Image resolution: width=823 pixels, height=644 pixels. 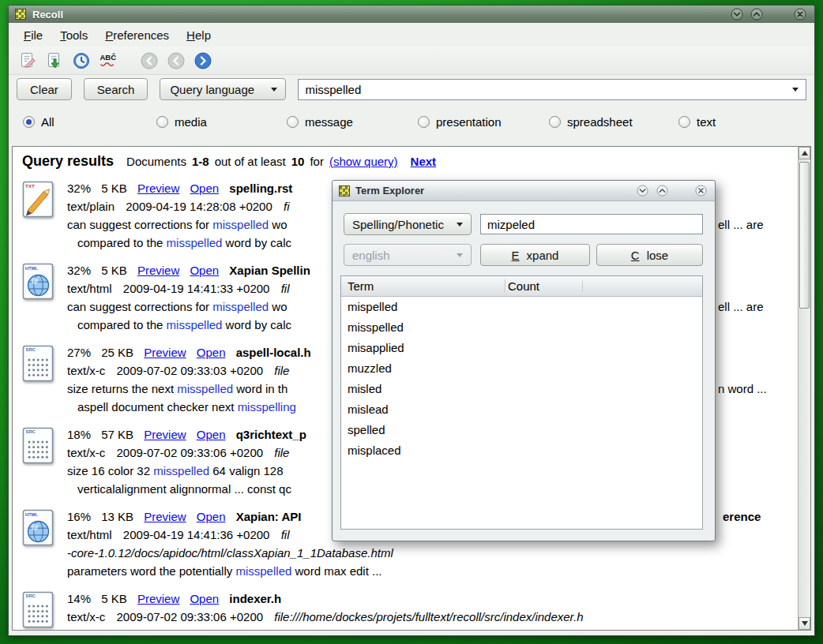 What do you see at coordinates (410, 161) in the screenshot?
I see `results-header: Query results Documents 1-8 out of at le…` at bounding box center [410, 161].